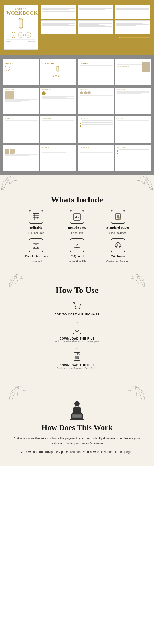 This screenshot has height=644, width=154. What do you see at coordinates (133, 72) in the screenshot?
I see `welcome-page: WELCOME MESSAGE HOW TO YOUR PROMOTE` at bounding box center [133, 72].